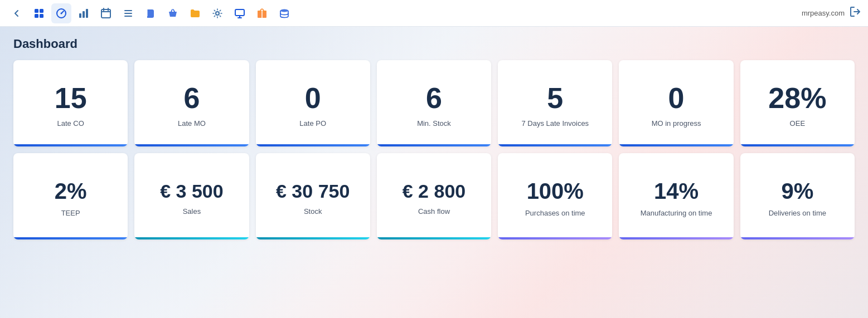 This screenshot has width=868, height=318. I want to click on card-sales: € 3 500Sales, so click(192, 196).